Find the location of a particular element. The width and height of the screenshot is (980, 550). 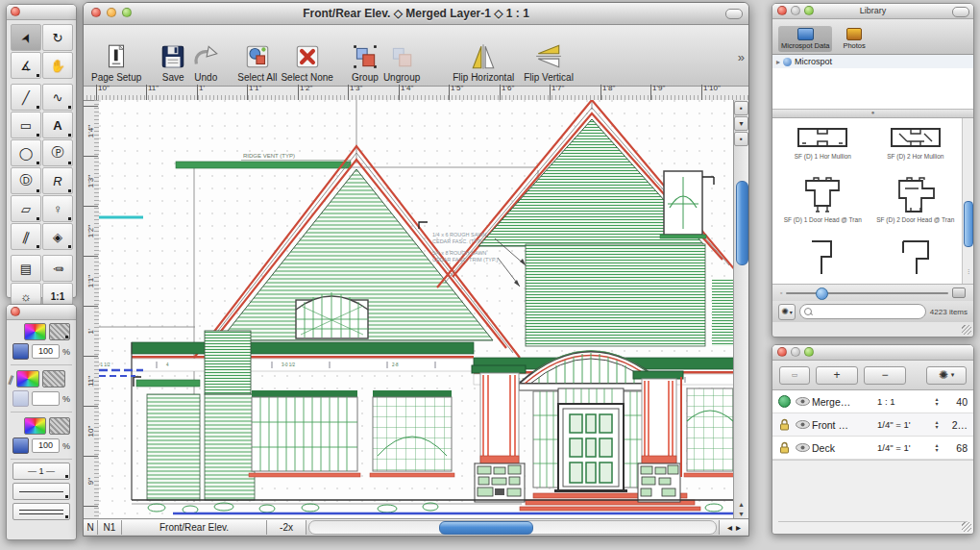

tool-rotate: ↻ is located at coordinates (58, 38).